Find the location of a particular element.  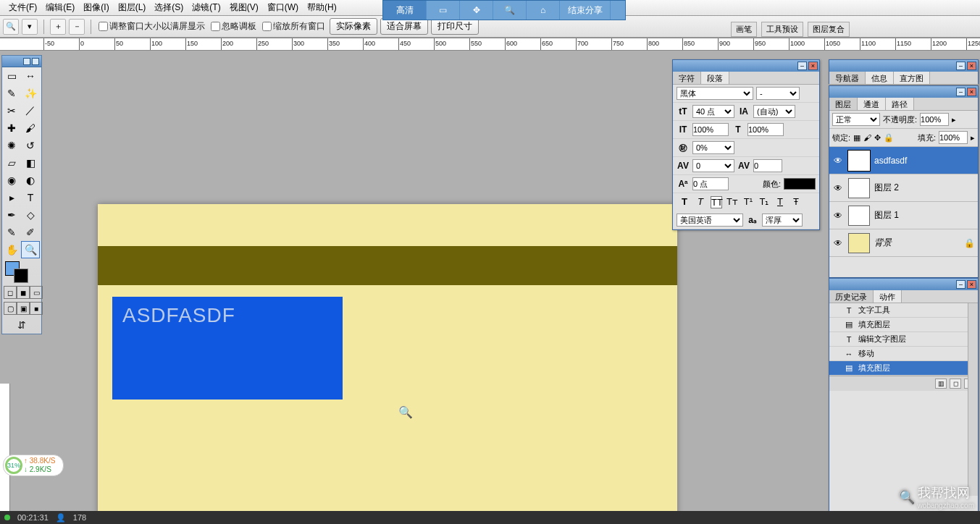

menu-edit: 编辑(E) is located at coordinates (60, 7).